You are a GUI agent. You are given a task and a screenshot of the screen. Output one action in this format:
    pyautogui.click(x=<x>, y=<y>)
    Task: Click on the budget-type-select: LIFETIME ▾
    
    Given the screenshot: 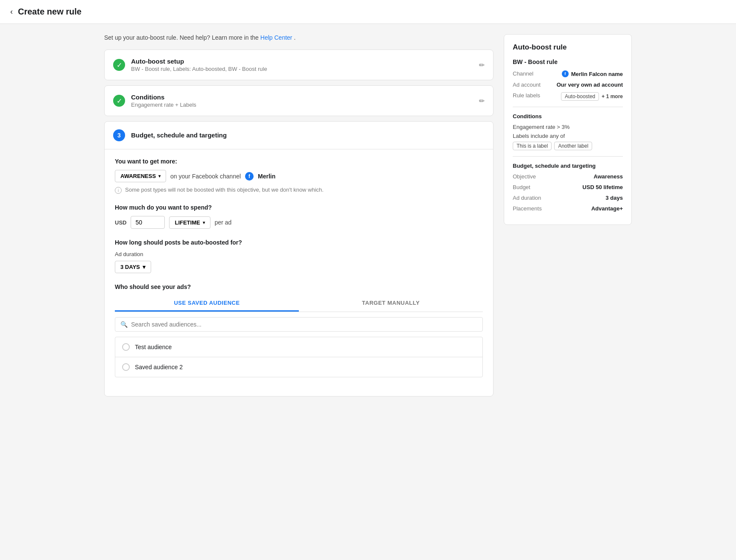 What is the action you would take?
    pyautogui.click(x=190, y=223)
    